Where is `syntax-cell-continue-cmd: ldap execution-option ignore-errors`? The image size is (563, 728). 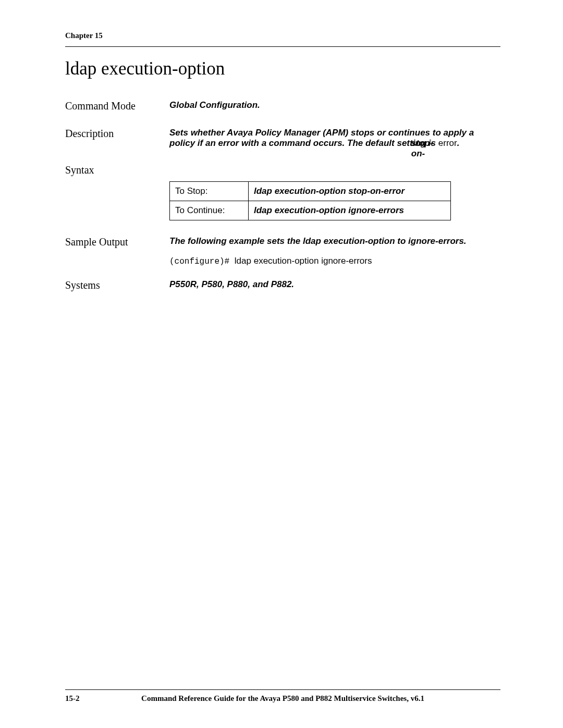 syntax-cell-continue-cmd: ldap execution-option ignore-errors is located at coordinates (350, 211).